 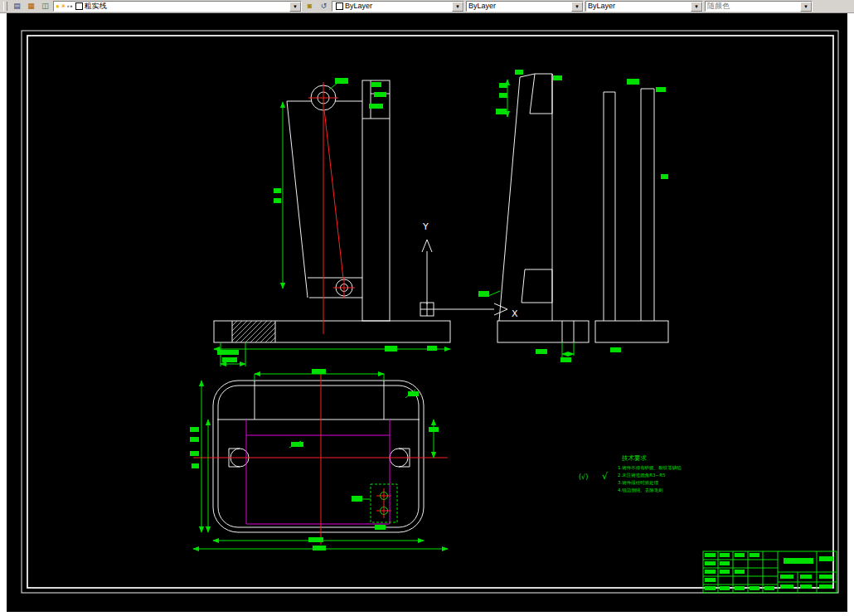 I want to click on layer-lock-icon: ▪, so click(x=68, y=7).